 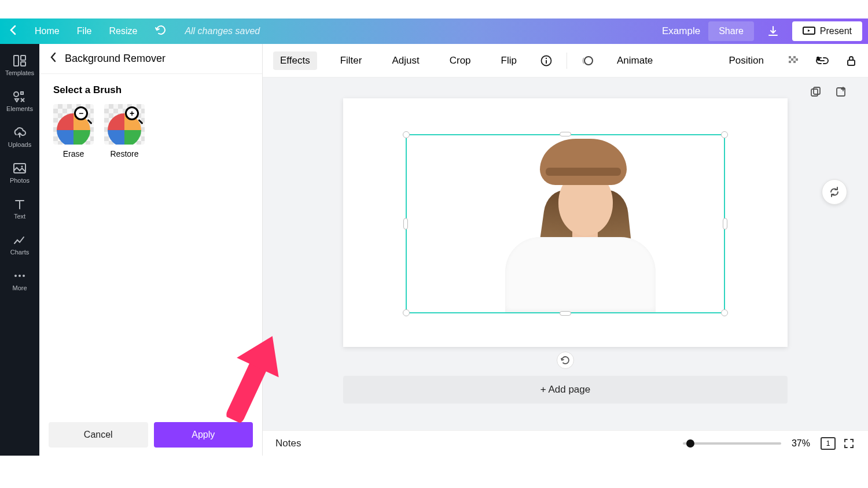 I want to click on zoom-slider, so click(x=732, y=443).